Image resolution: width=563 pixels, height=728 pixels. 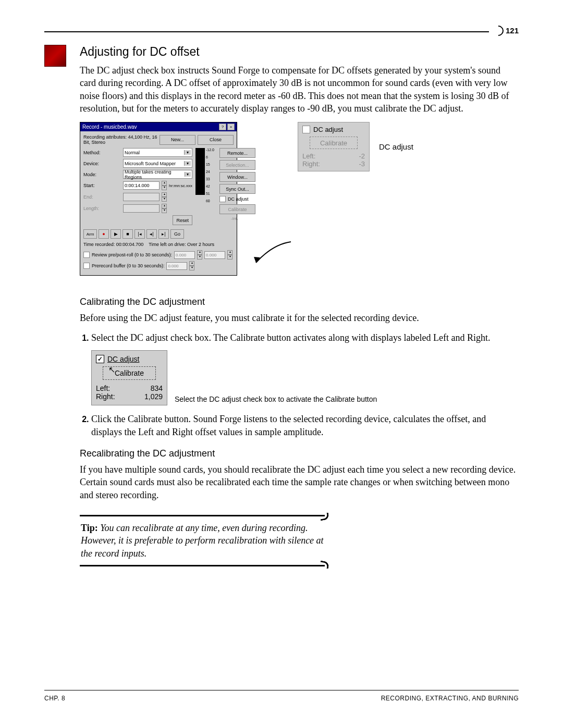 I want to click on sub1-heading: Calibrating the DC adjustment, so click(x=299, y=302).